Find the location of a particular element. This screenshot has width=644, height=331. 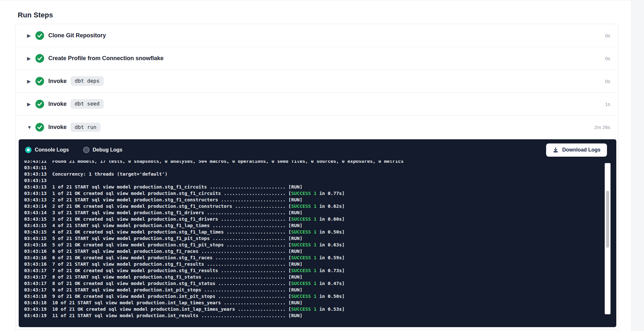

step-row: ▶ Create Profile from Connection snowfla… is located at coordinates (317, 59).